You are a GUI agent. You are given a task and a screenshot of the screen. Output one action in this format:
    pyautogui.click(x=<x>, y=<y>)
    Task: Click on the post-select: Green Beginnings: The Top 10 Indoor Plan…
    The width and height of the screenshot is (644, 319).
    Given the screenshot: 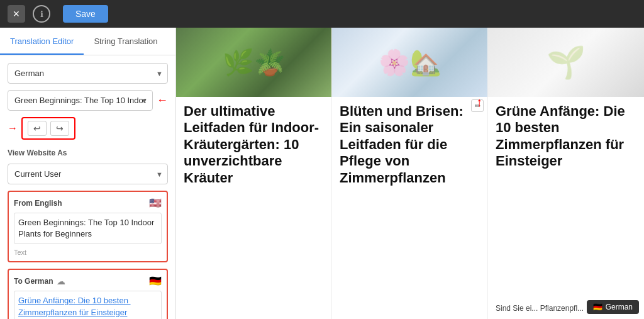 What is the action you would take?
    pyautogui.click(x=80, y=101)
    